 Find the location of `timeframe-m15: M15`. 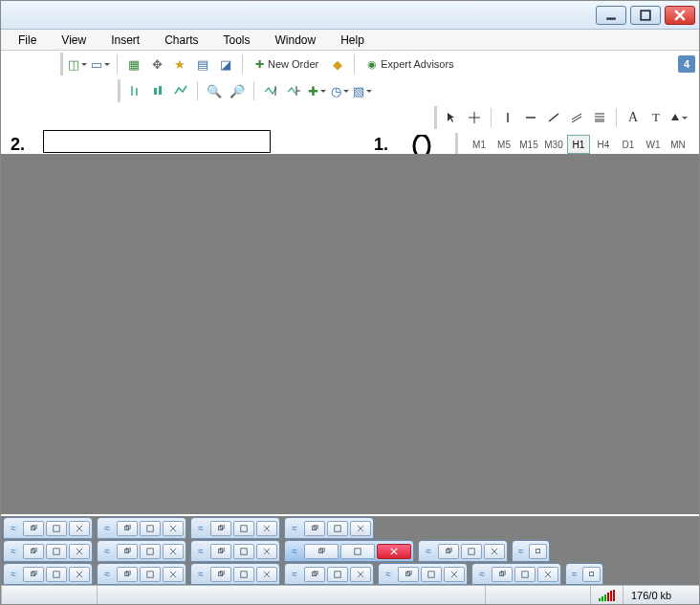

timeframe-m15: M15 is located at coordinates (529, 144).